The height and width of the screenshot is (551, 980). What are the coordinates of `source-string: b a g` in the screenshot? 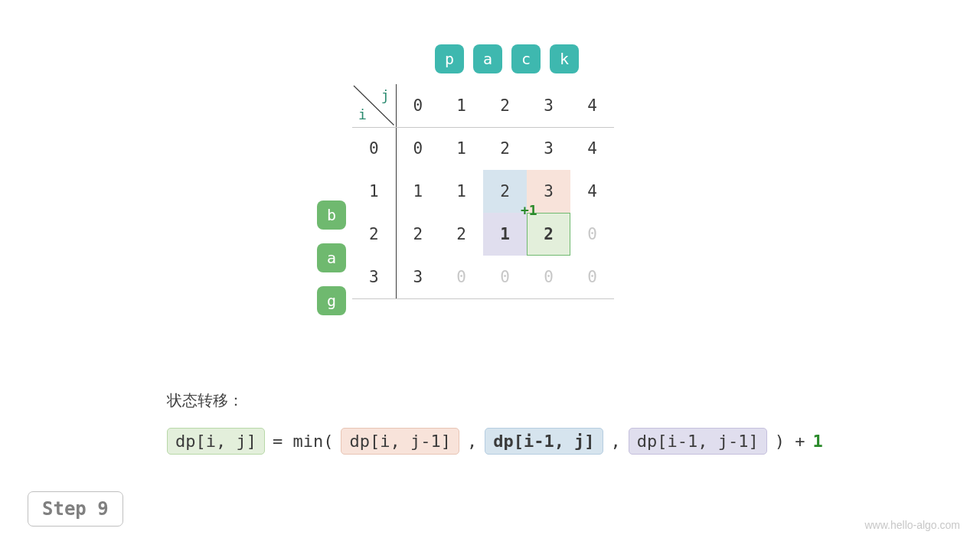 It's located at (332, 258).